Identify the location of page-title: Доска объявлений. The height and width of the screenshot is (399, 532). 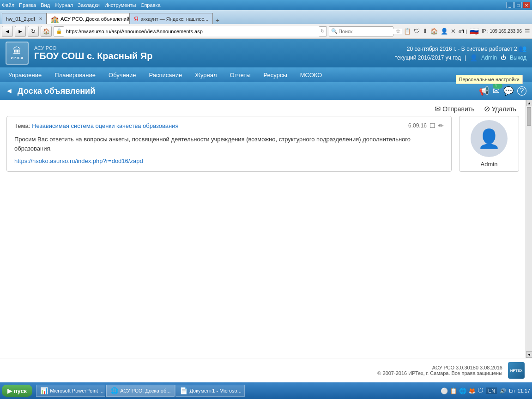
(248, 91).